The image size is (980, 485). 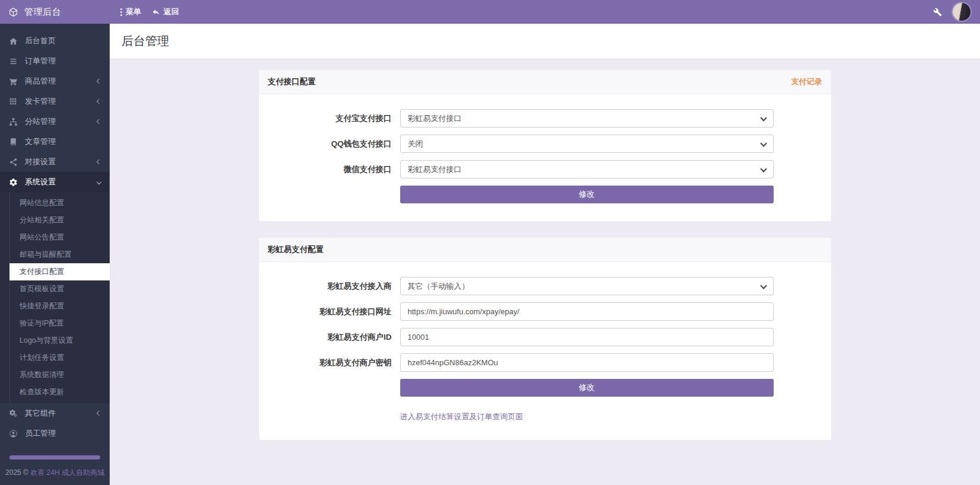 I want to click on submenu-item-verify-ip: 验证与IP配置, so click(x=55, y=324).